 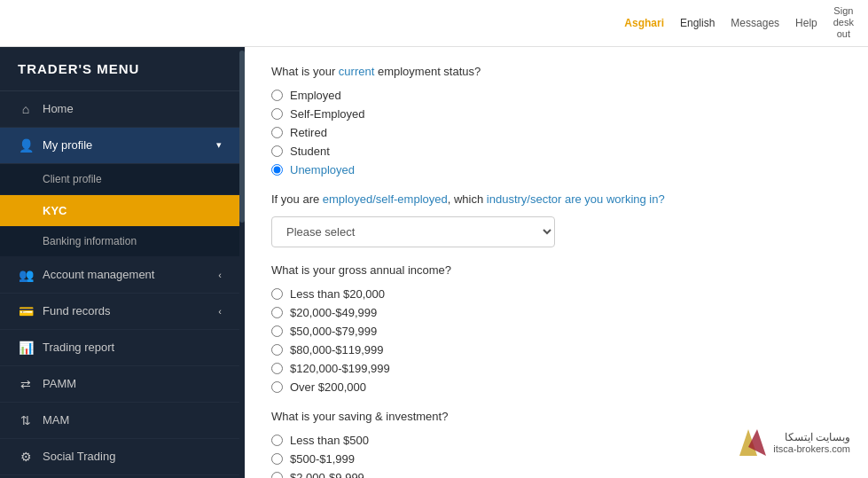 I want to click on mam-label: MAM, so click(x=56, y=420).